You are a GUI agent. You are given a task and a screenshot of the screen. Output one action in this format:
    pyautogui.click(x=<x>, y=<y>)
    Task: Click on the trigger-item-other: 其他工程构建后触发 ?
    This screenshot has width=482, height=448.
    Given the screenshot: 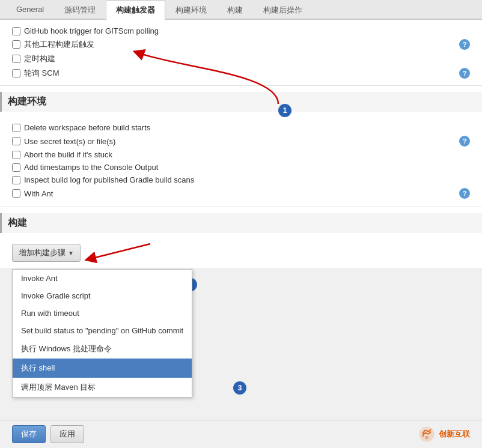 What is the action you would take?
    pyautogui.click(x=241, y=44)
    